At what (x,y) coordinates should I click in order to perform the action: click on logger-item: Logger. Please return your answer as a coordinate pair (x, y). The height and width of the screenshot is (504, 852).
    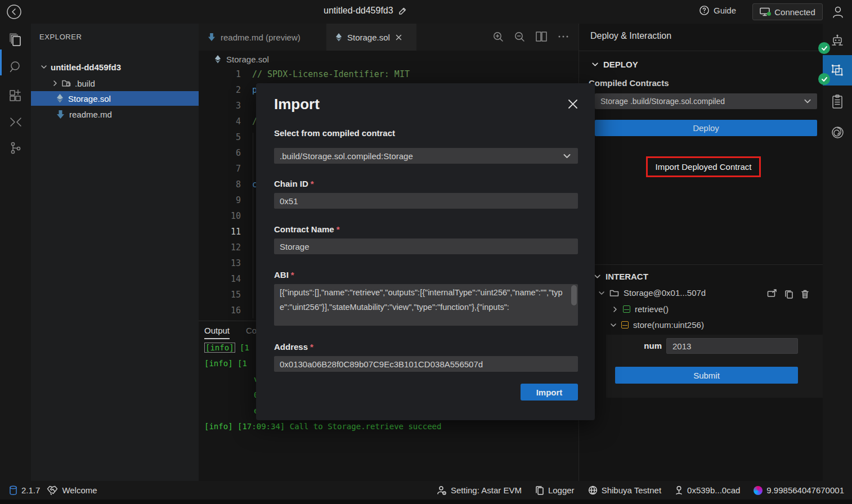
    Looking at the image, I should click on (555, 490).